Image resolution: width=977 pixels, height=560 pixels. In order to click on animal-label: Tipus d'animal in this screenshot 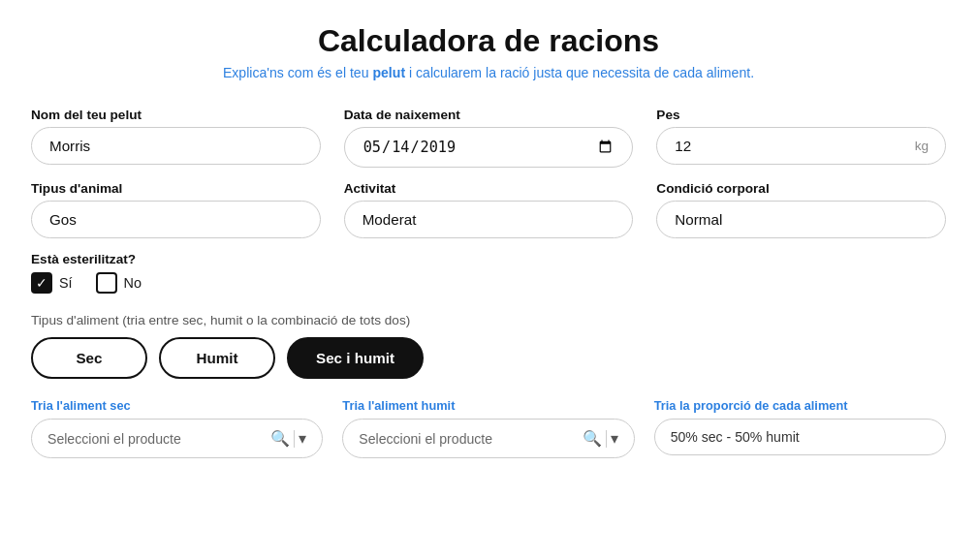, I will do `click(176, 188)`.